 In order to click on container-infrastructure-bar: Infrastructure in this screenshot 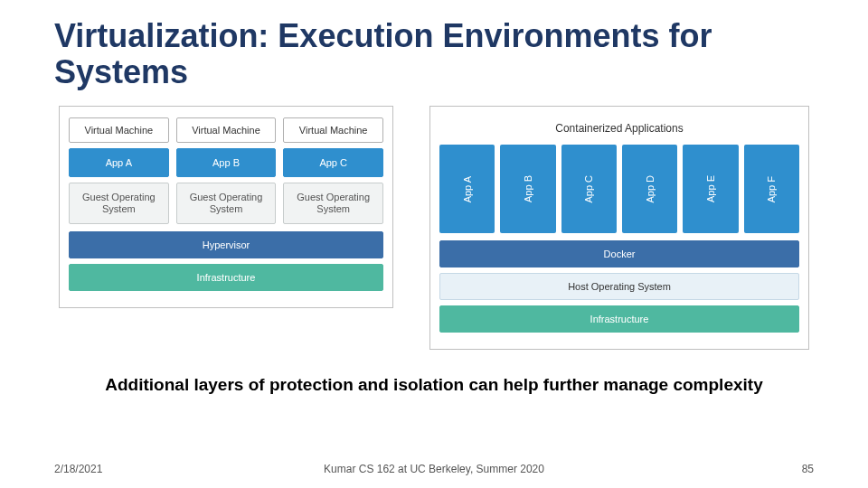, I will do `click(619, 319)`.